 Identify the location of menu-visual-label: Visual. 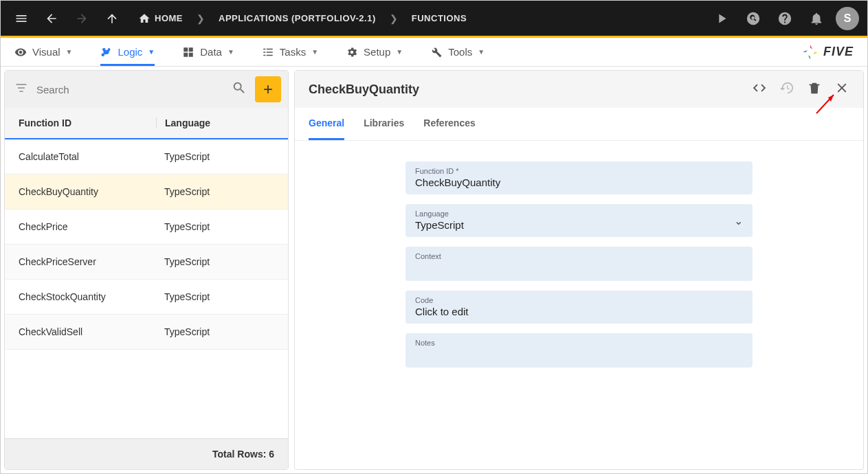
(47, 52).